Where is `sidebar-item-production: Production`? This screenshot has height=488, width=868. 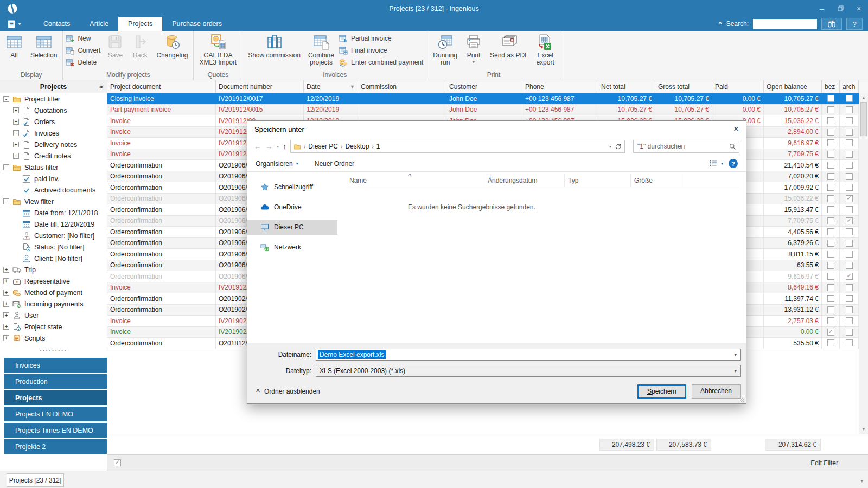
sidebar-item-production: Production is located at coordinates (55, 382).